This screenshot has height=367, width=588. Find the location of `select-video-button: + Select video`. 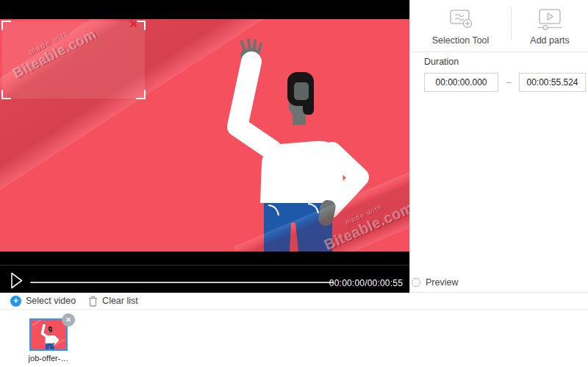

select-video-button: + Select video is located at coordinates (43, 302).